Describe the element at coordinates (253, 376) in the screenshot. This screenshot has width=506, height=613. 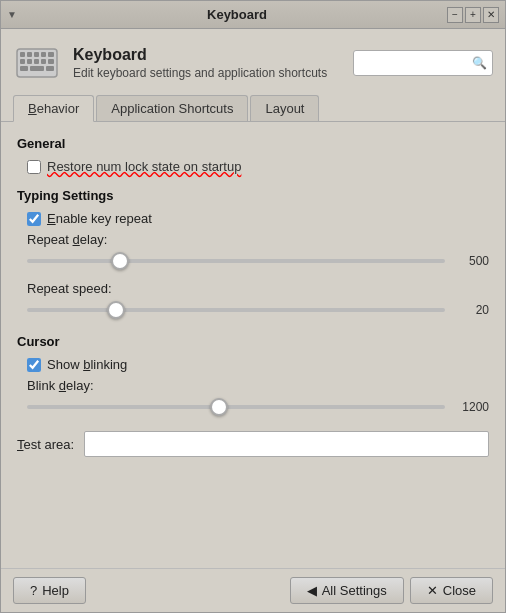
I see `cursor-section: Cursor Show blinking Blink delay: 1200` at that location.